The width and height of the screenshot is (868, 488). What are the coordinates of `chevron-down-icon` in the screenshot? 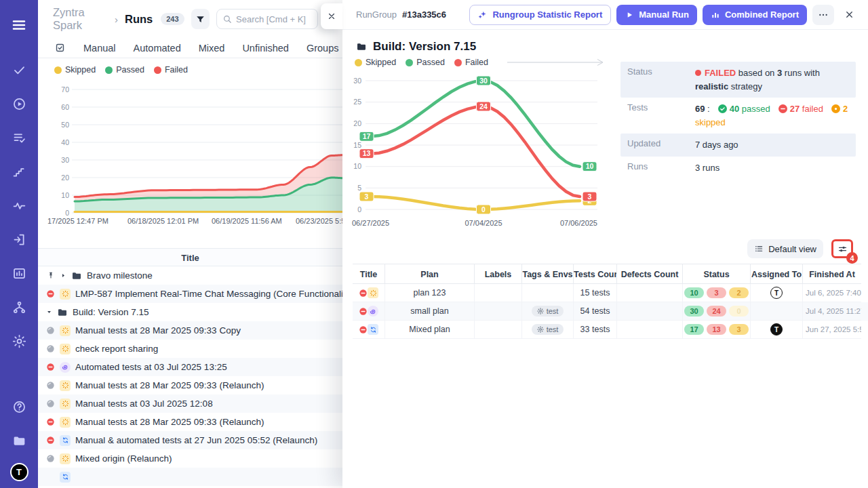 It's located at (49, 312).